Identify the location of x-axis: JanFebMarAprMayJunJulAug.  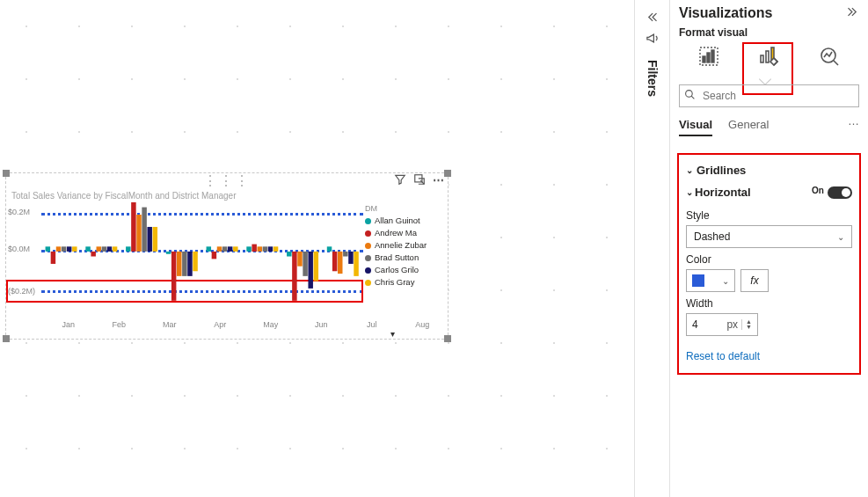
(227, 325).